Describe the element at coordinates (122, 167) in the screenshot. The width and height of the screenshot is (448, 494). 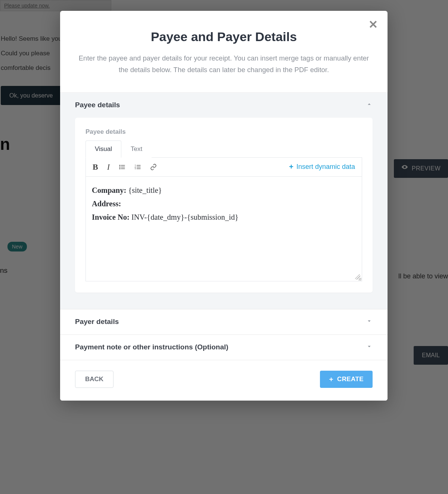
I see `bullet-list-icon` at that location.